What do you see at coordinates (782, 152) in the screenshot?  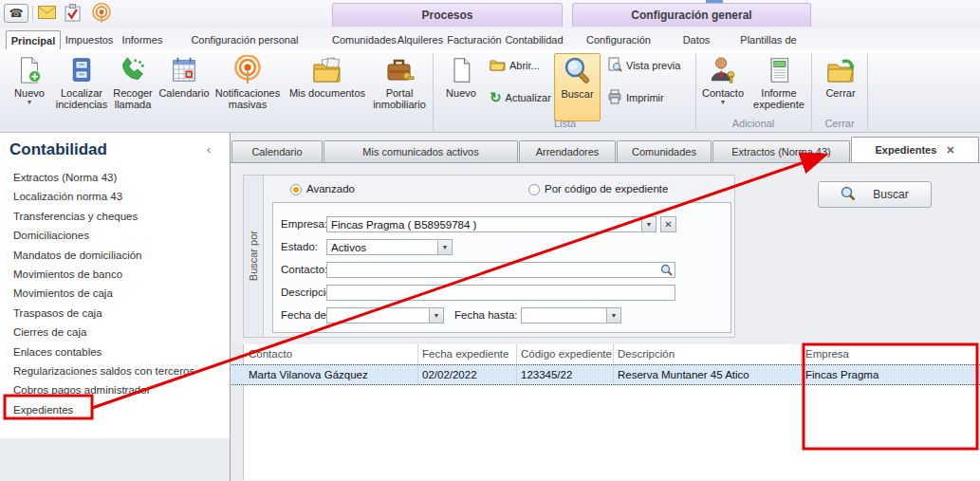 I see `tab-extractos-norma-43: Extractos (Norma 43)` at bounding box center [782, 152].